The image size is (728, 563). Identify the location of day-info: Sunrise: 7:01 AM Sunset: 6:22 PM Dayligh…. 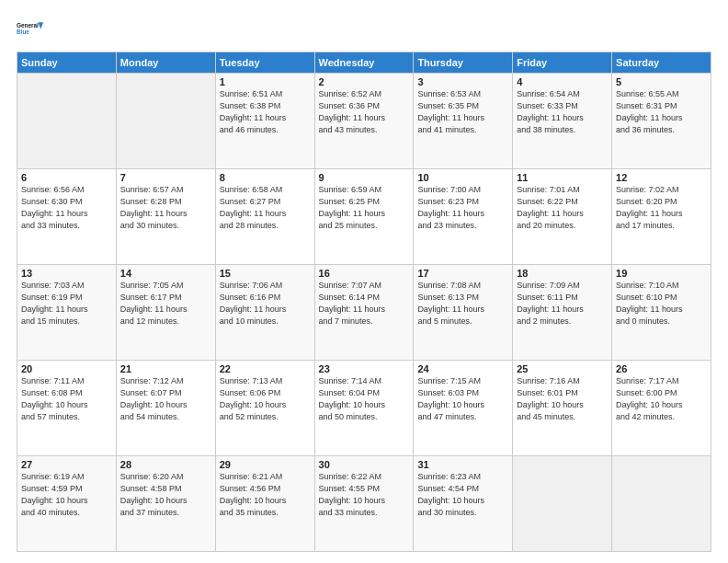
(563, 208).